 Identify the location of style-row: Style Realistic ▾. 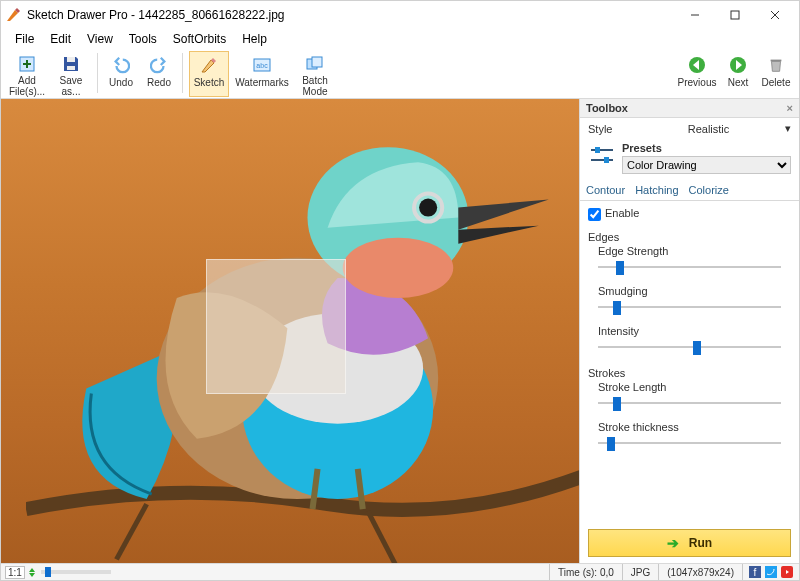
(690, 128).